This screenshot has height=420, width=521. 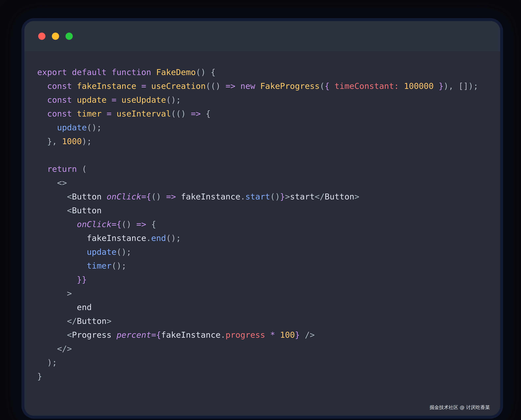 What do you see at coordinates (264, 335) in the screenshot?
I see `code-line: <Progress percent={fakeInstance.progress…` at bounding box center [264, 335].